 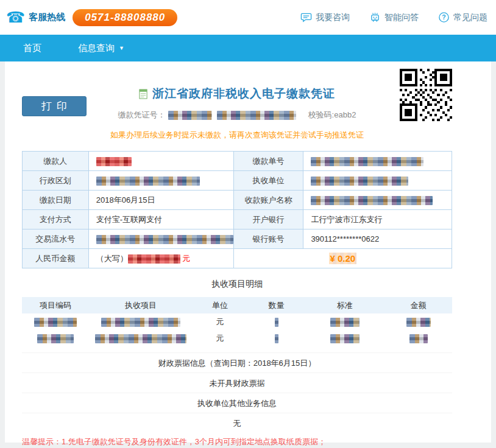 I want to click on table-header-row: 项目编码 执收项目 单位 数量 标准 金额, so click(x=237, y=306).